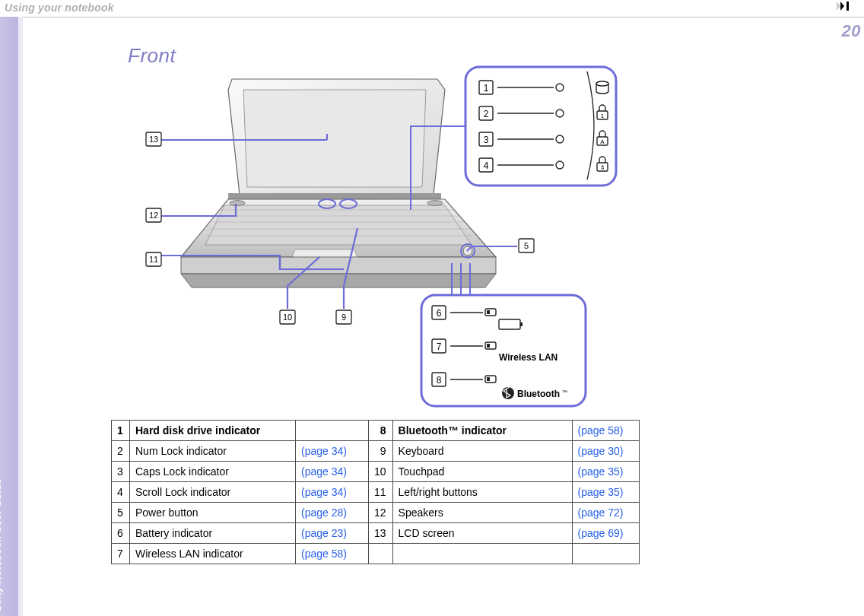  I want to click on svg-text: 11, so click(154, 259).